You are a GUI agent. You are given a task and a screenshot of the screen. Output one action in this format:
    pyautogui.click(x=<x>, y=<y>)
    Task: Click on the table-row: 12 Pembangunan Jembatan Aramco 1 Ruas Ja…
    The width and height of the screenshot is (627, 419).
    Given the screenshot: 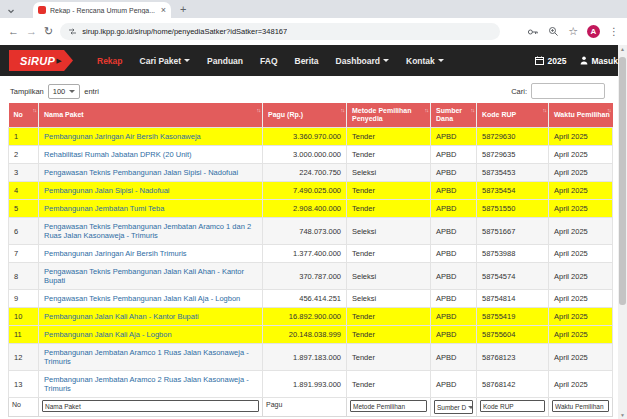 What is the action you would take?
    pyautogui.click(x=311, y=358)
    